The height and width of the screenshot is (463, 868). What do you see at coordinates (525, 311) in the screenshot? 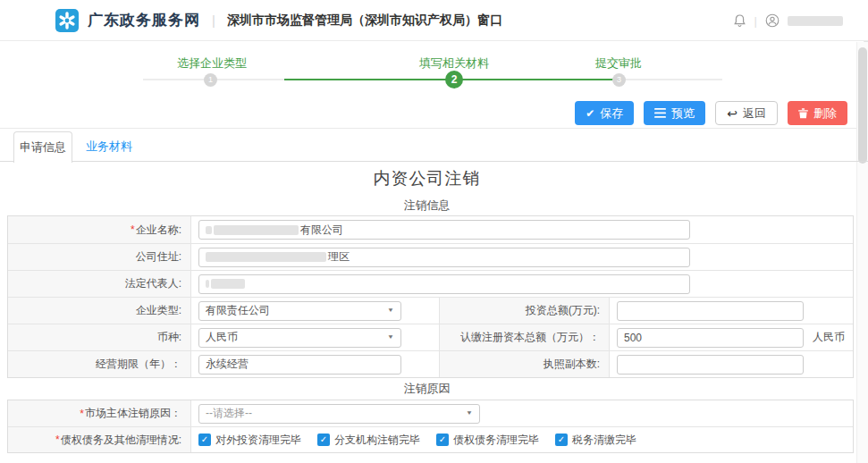
I see `investment-total-label: 投资总额(万元):` at bounding box center [525, 311].